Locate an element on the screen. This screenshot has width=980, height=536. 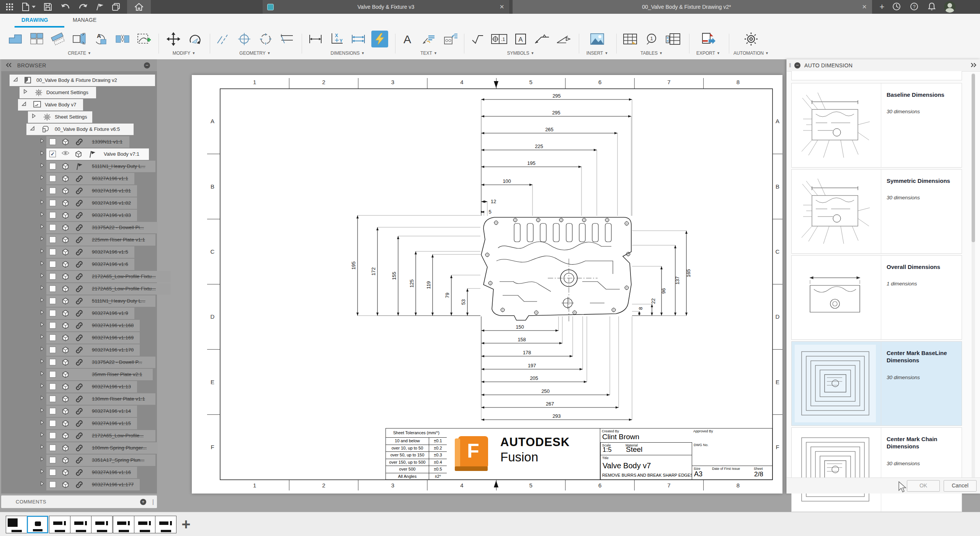
browser-component-row: 90327A196 v1:177 is located at coordinates (79, 485).